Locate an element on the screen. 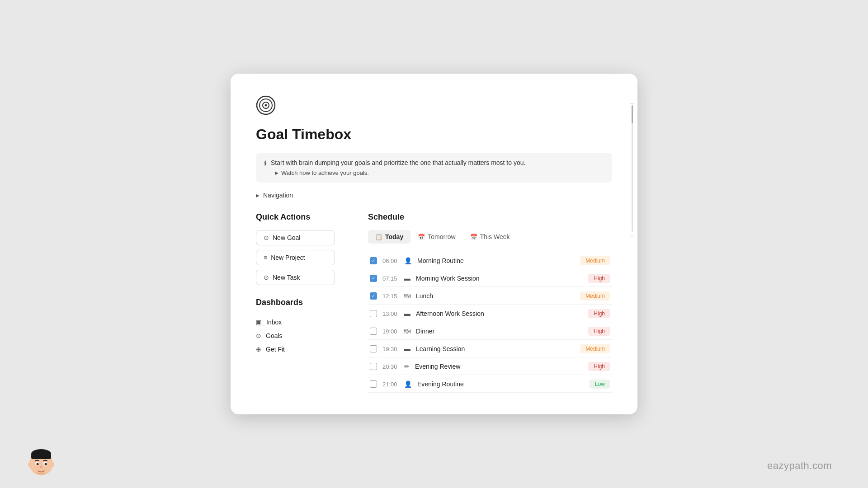 The width and height of the screenshot is (868, 488). dinner-icon: 🍽 is located at coordinates (407, 331).